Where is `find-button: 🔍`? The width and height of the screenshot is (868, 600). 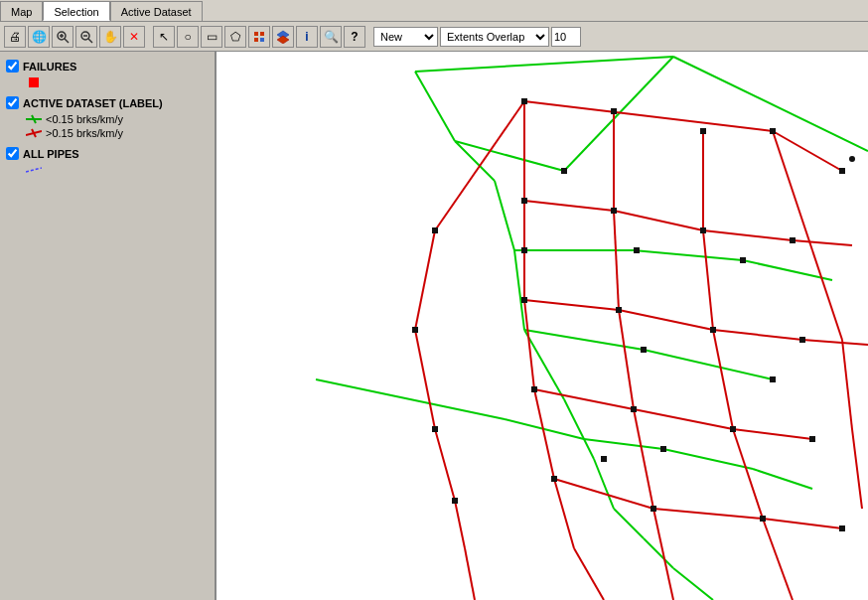
find-button: 🔍 is located at coordinates (331, 37).